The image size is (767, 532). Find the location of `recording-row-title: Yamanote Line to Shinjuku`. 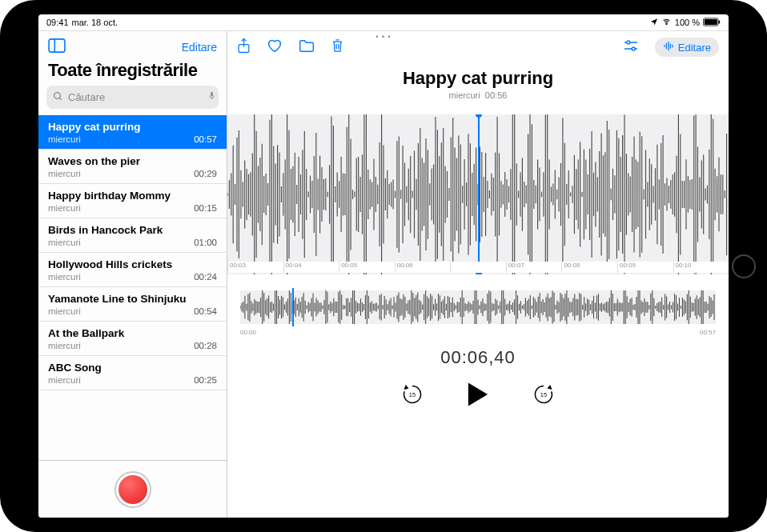

recording-row-title: Yamanote Line to Shinjuku is located at coordinates (133, 299).